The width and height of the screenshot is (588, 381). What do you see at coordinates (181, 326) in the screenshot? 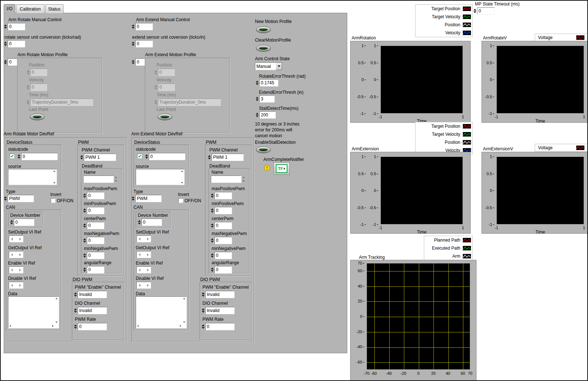
I see `scroll-right-icon` at bounding box center [181, 326].